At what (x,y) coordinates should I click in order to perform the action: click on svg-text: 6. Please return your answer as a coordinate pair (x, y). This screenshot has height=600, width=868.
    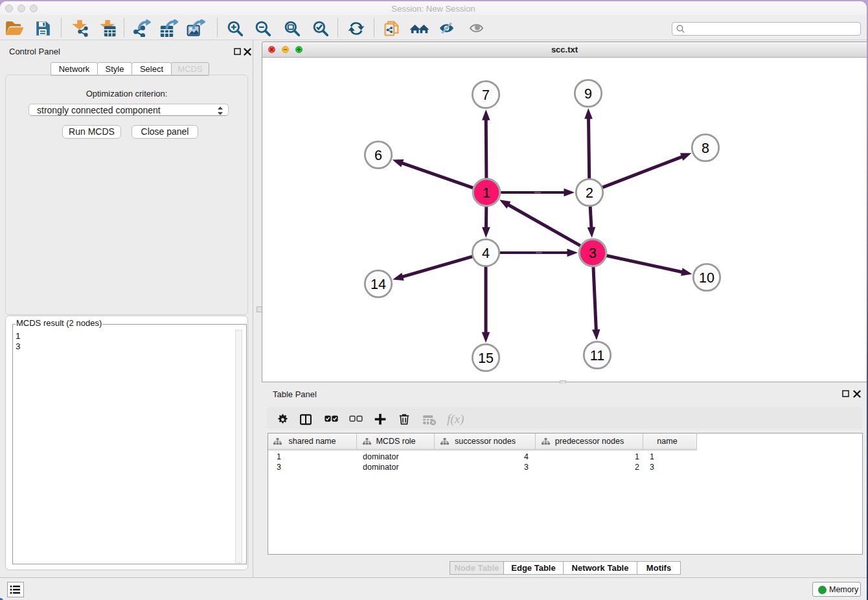
    Looking at the image, I should click on (378, 156).